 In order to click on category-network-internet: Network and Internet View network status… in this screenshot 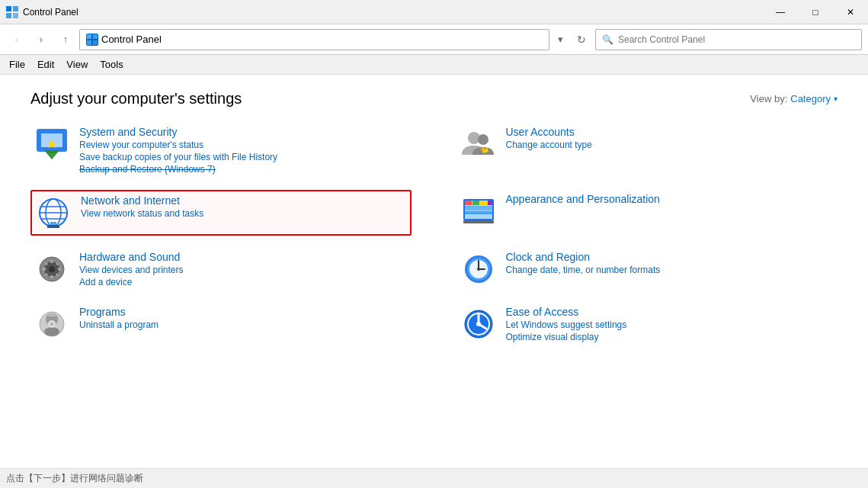, I will do `click(221, 213)`.